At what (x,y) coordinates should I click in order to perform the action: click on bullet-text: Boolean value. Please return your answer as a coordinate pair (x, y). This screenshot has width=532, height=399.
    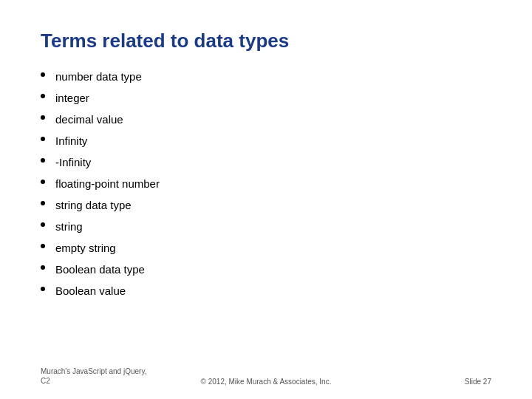
    Looking at the image, I should click on (90, 291).